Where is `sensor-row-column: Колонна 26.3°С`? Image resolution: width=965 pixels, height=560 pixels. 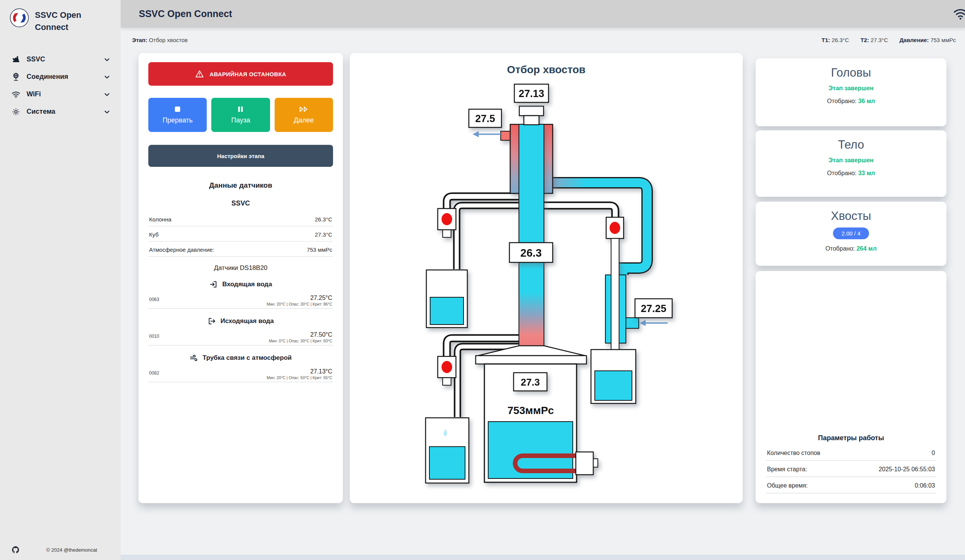 sensor-row-column: Колонна 26.3°С is located at coordinates (240, 219).